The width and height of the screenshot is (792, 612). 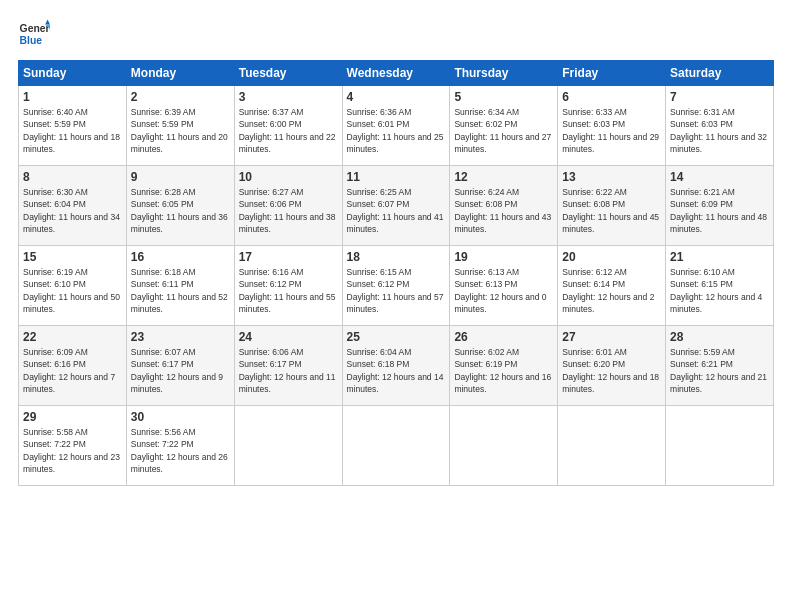 I want to click on day-number: 17, so click(x=288, y=257).